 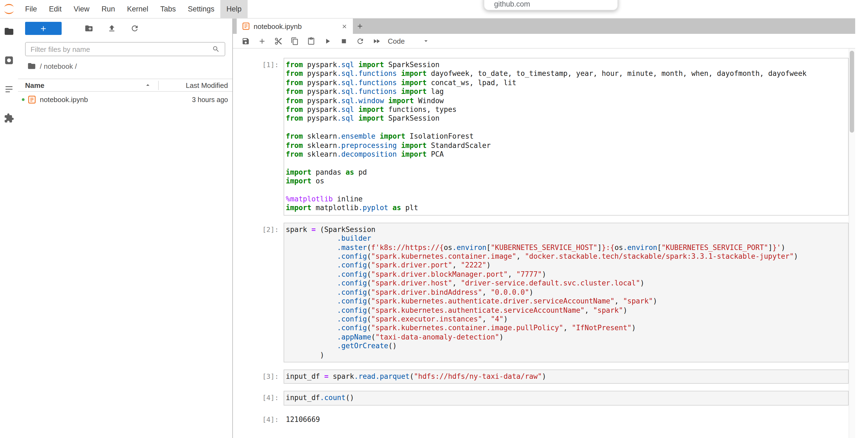 What do you see at coordinates (852, 92) in the screenshot?
I see `scrollbar-thumb` at bounding box center [852, 92].